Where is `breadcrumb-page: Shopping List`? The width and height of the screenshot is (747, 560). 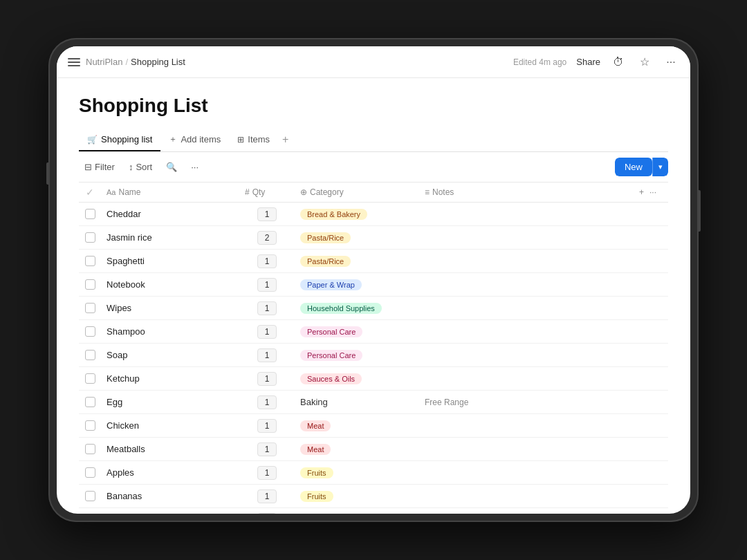
breadcrumb-page: Shopping List is located at coordinates (158, 62).